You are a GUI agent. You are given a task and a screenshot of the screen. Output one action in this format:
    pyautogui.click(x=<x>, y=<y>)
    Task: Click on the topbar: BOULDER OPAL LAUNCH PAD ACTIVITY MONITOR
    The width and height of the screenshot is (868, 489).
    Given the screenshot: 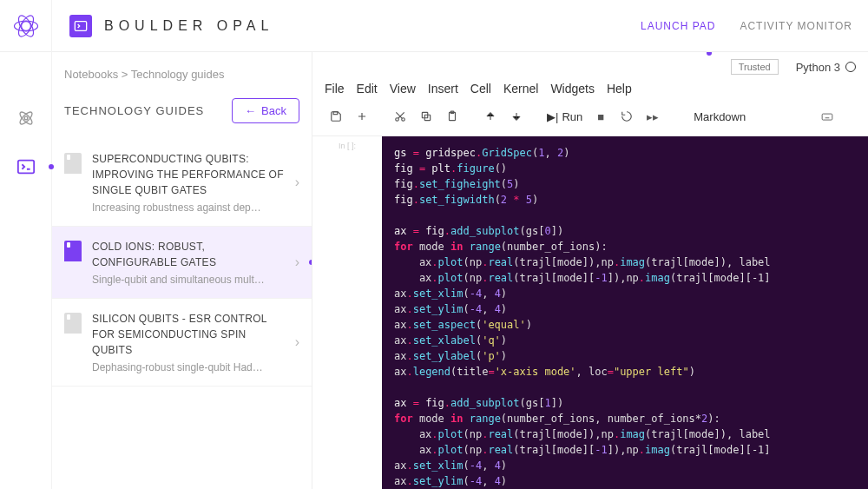 What is the action you would take?
    pyautogui.click(x=434, y=26)
    